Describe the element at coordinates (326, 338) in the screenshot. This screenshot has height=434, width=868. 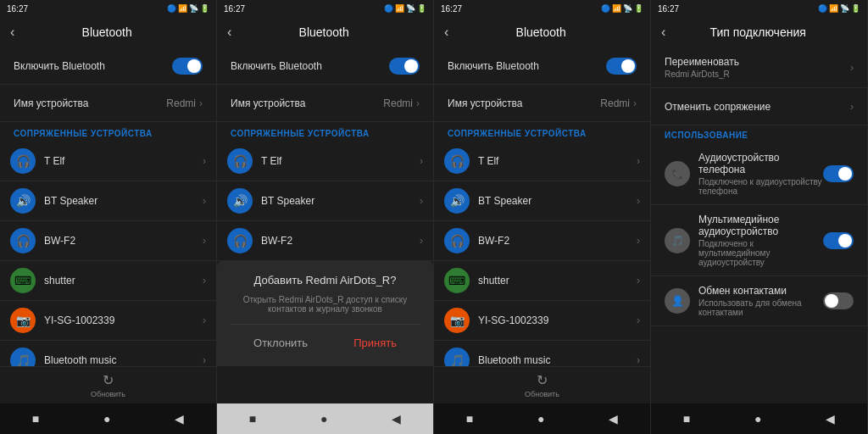
I see `dialog-buttons: Отклонить Принять` at that location.